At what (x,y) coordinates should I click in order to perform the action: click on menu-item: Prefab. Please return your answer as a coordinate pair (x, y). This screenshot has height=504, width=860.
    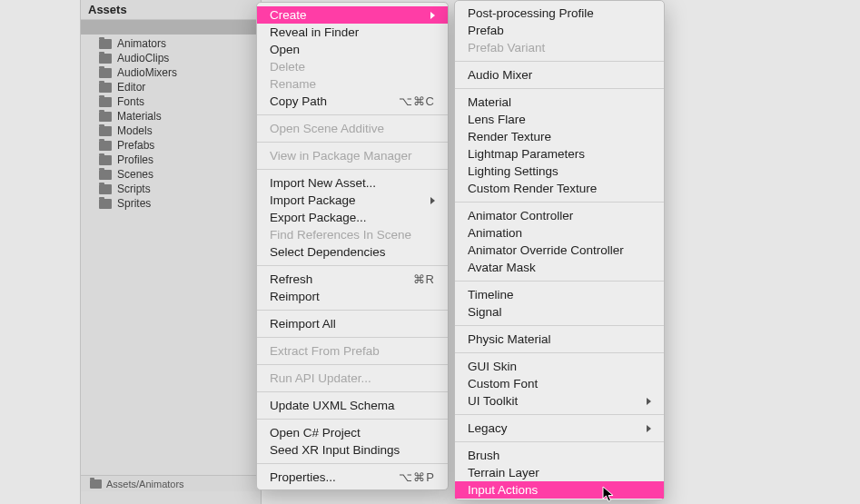
    Looking at the image, I should click on (559, 31).